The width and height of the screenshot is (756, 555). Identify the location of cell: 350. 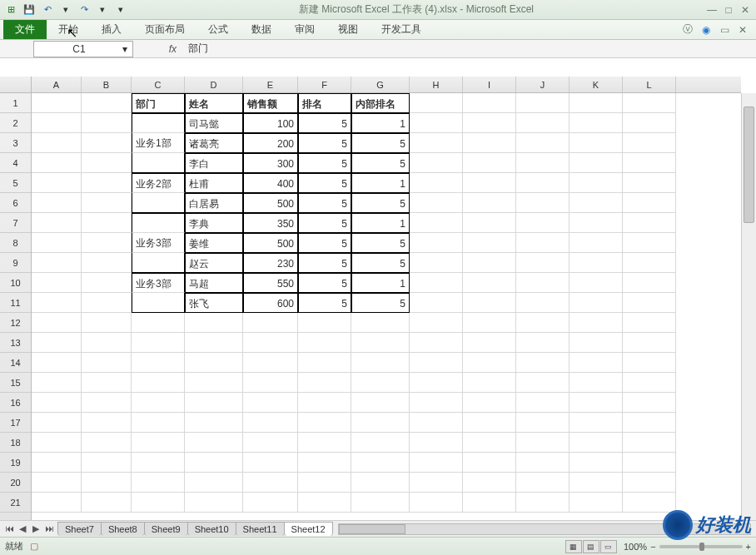
(271, 223).